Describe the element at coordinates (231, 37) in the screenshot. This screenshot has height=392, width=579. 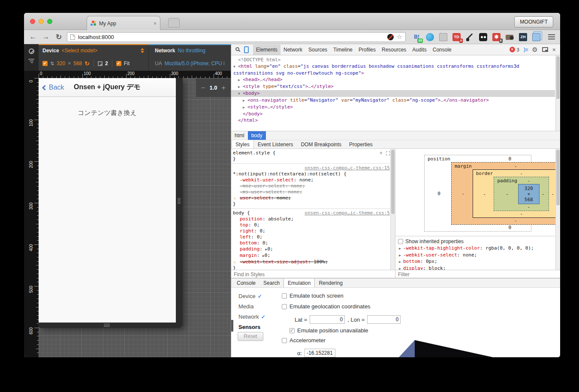
I see `url-text: localhost:8000` at that location.